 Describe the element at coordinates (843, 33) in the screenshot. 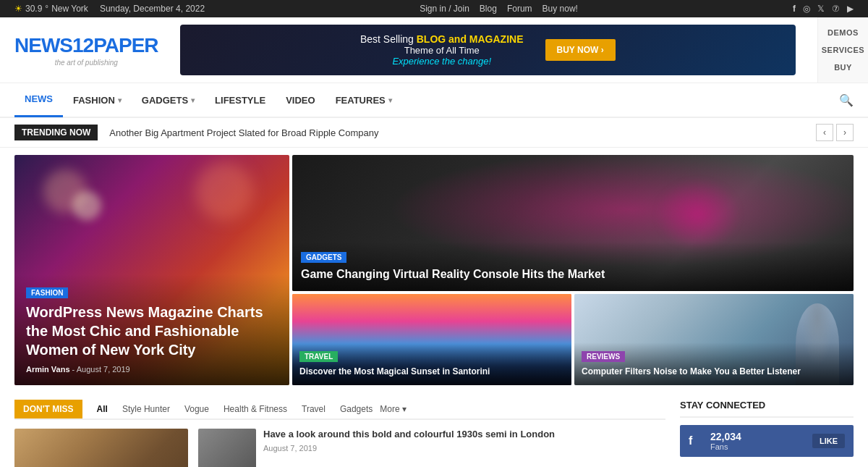

I see `demos-menu-item: DEMOS` at that location.